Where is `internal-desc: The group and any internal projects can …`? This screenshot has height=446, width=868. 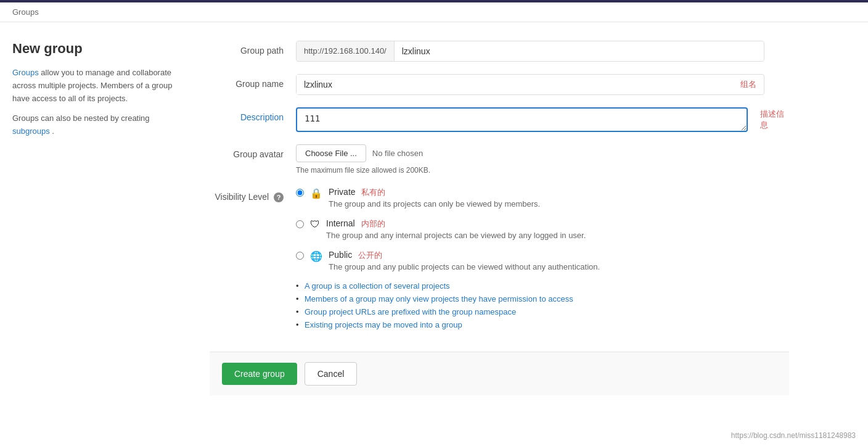
internal-desc: The group and any internal projects can … is located at coordinates (456, 236).